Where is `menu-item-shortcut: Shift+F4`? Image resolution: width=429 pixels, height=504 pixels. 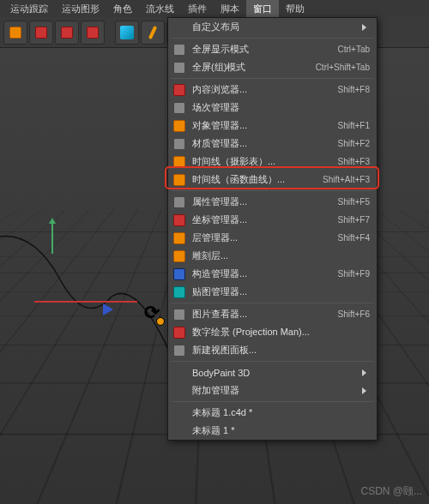
menu-item-shortcut: Shift+F4 is located at coordinates (353, 238).